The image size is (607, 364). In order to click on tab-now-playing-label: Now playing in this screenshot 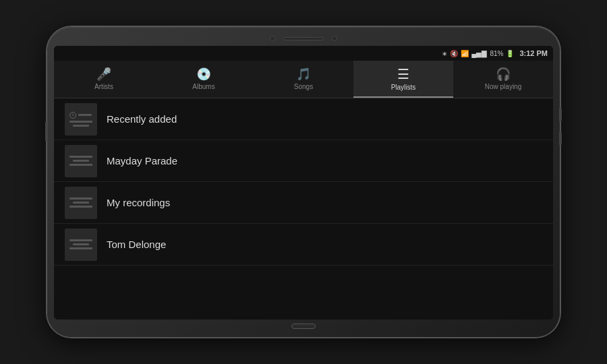, I will do `click(503, 86)`.